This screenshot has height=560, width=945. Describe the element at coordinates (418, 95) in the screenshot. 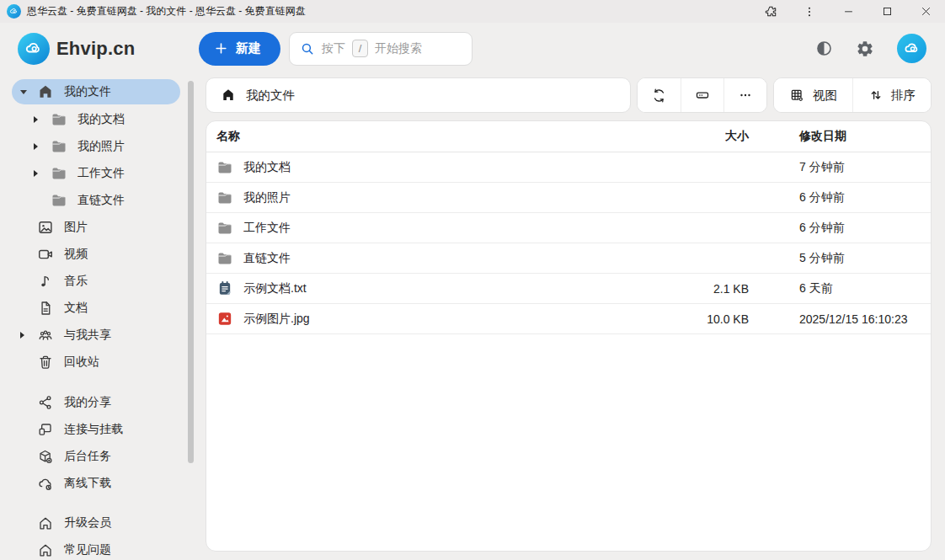

I see `breadcrumb: 我的文件` at that location.